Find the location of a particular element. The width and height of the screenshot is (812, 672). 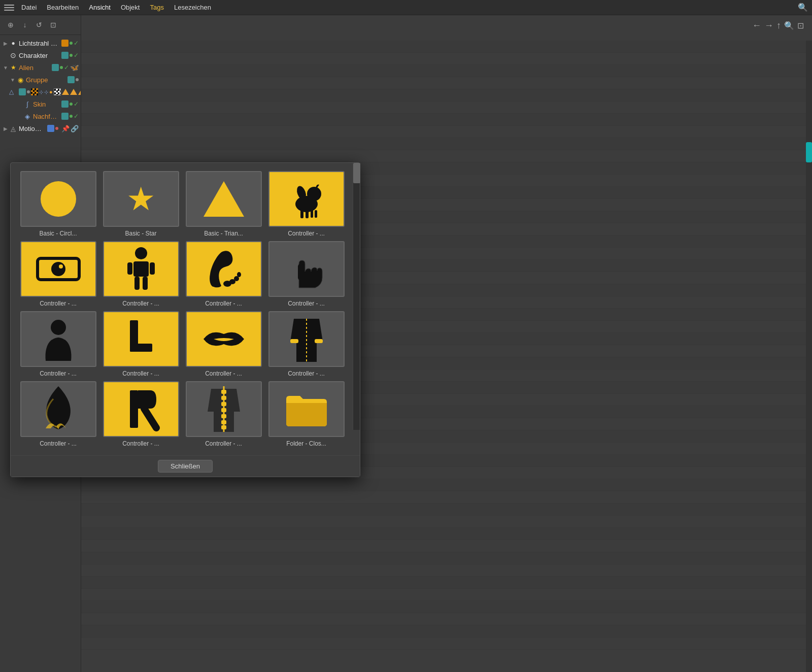

foot-svg is located at coordinates (224, 269).